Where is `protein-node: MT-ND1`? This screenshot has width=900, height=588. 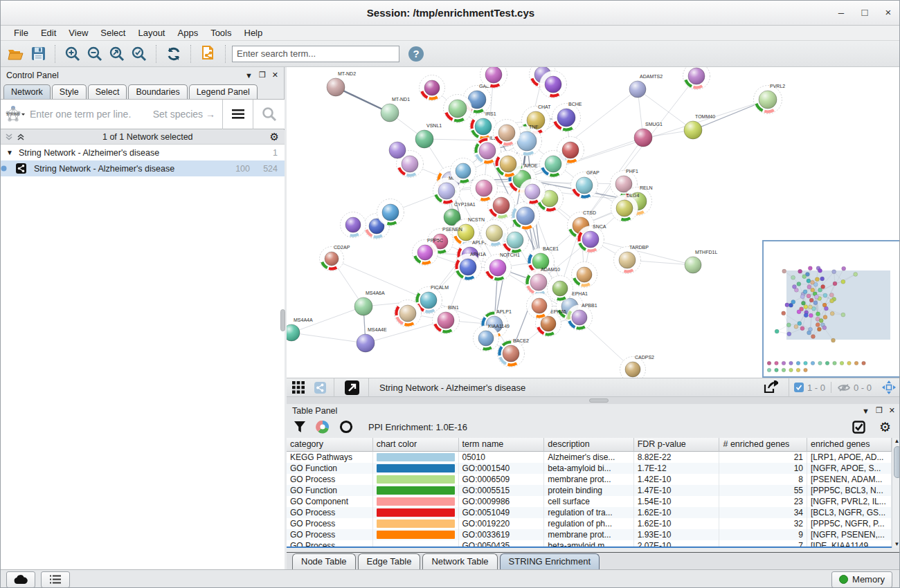
protein-node: MT-ND1 is located at coordinates (395, 109).